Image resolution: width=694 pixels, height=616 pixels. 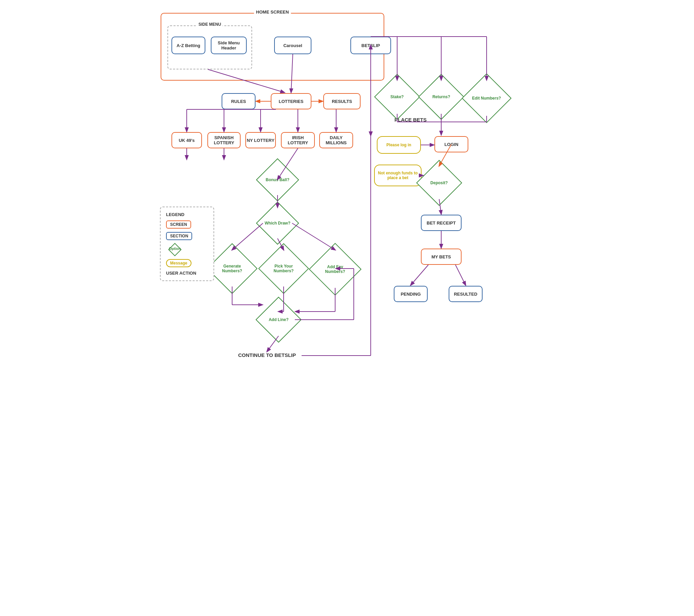 I want to click on irish-lottery-node: IRISH LOTTERY, so click(x=298, y=140).